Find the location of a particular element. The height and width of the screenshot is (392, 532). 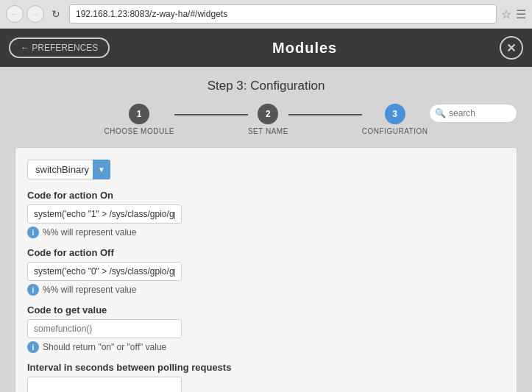

browser-icons: ☆ ☰ is located at coordinates (514, 15).